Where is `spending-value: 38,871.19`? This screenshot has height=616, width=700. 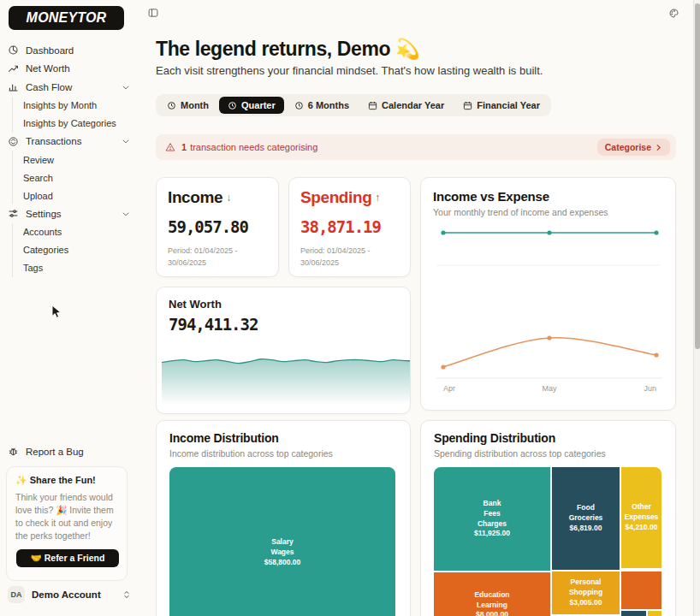
spending-value: 38,871.19 is located at coordinates (349, 227).